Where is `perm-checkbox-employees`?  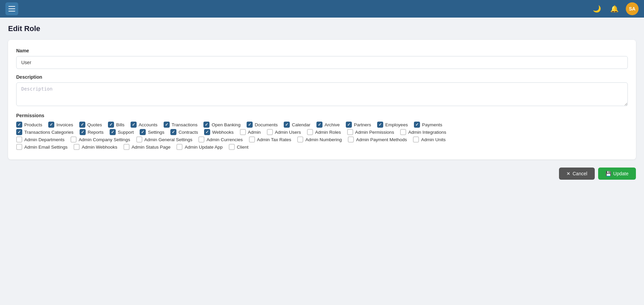
perm-checkbox-employees is located at coordinates (380, 125).